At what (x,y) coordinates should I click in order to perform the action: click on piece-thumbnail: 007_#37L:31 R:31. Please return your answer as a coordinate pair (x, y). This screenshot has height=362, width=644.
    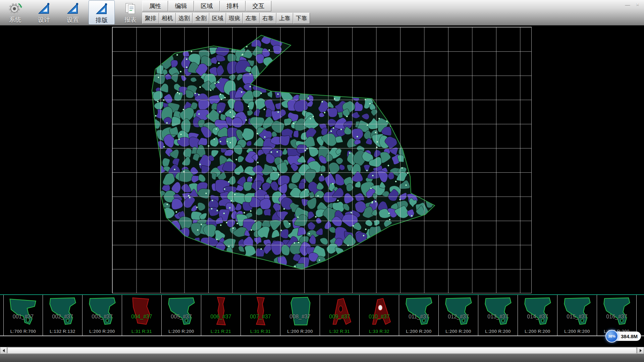
    Looking at the image, I should click on (261, 315).